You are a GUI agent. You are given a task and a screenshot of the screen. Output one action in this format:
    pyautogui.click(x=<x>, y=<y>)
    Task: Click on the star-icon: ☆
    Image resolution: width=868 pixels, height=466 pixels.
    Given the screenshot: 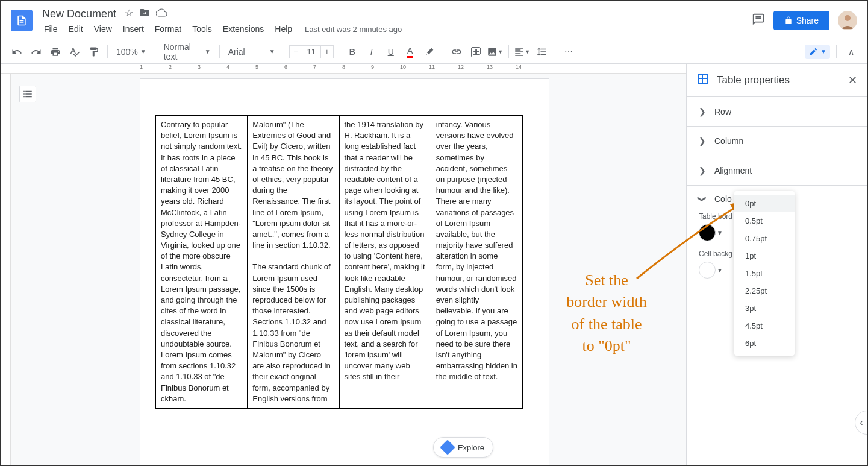 What is the action you would take?
    pyautogui.click(x=129, y=14)
    